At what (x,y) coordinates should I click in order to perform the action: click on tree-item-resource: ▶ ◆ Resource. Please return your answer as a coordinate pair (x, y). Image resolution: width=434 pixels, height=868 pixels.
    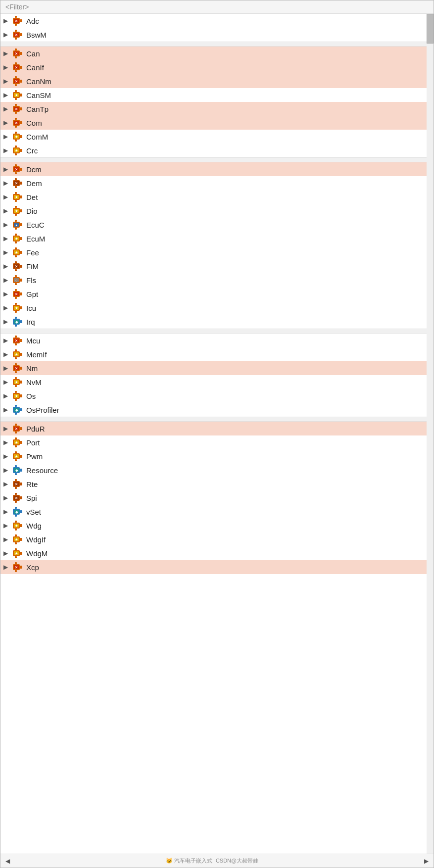
    Looking at the image, I should click on (217, 470).